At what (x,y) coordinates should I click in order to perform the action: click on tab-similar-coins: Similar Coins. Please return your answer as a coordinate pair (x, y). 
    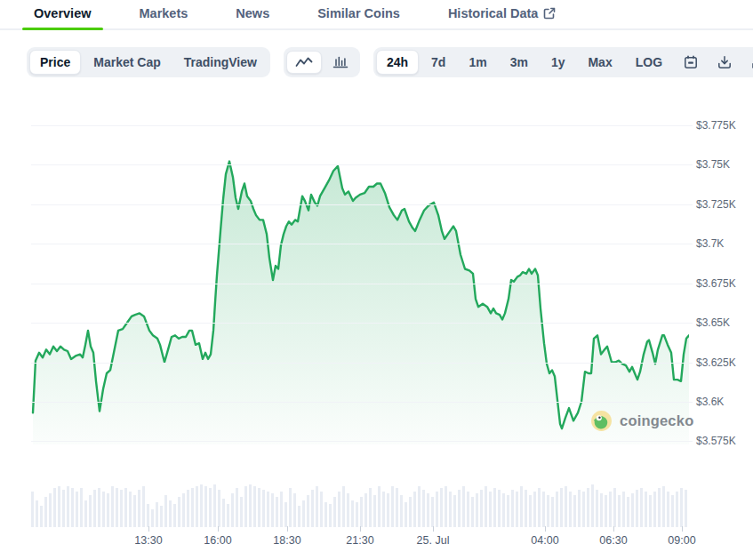
    Looking at the image, I should click on (359, 14).